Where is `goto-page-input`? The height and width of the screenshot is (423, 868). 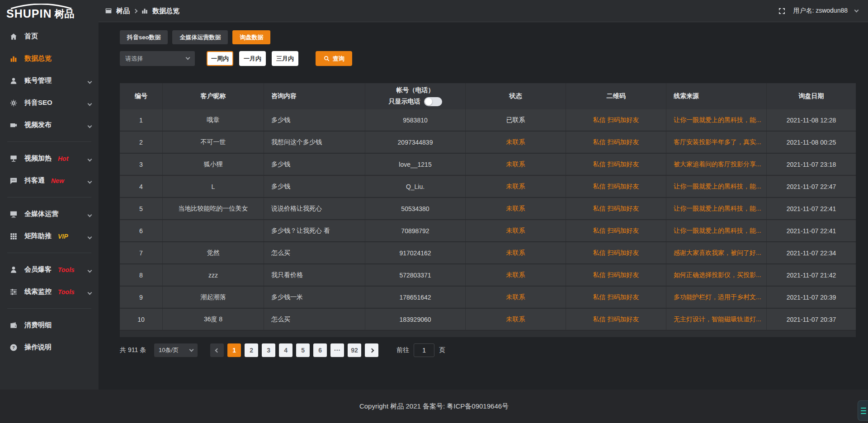
goto-page-input is located at coordinates (424, 350).